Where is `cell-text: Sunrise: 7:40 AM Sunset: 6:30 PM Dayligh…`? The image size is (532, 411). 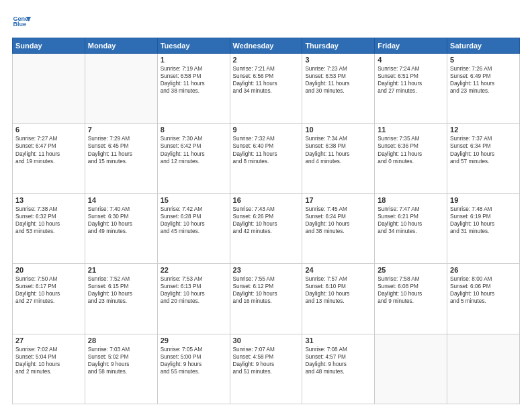 cell-text: Sunrise: 7:40 AM Sunset: 6:30 PM Dayligh… is located at coordinates (121, 220).